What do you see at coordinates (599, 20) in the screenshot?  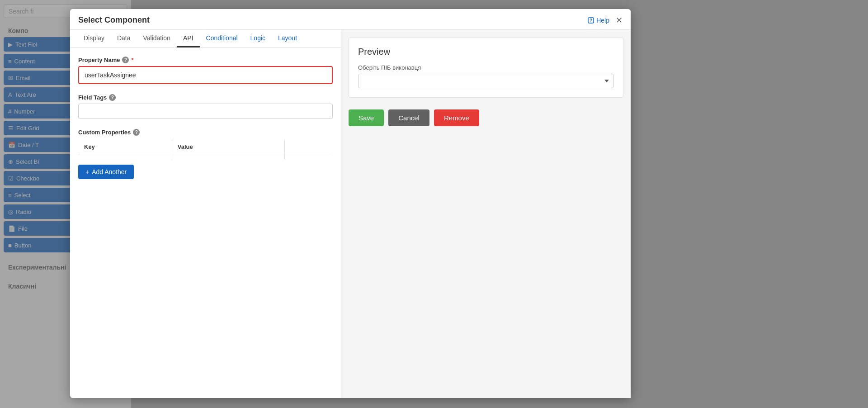 I see `help-link: ? Help` at bounding box center [599, 20].